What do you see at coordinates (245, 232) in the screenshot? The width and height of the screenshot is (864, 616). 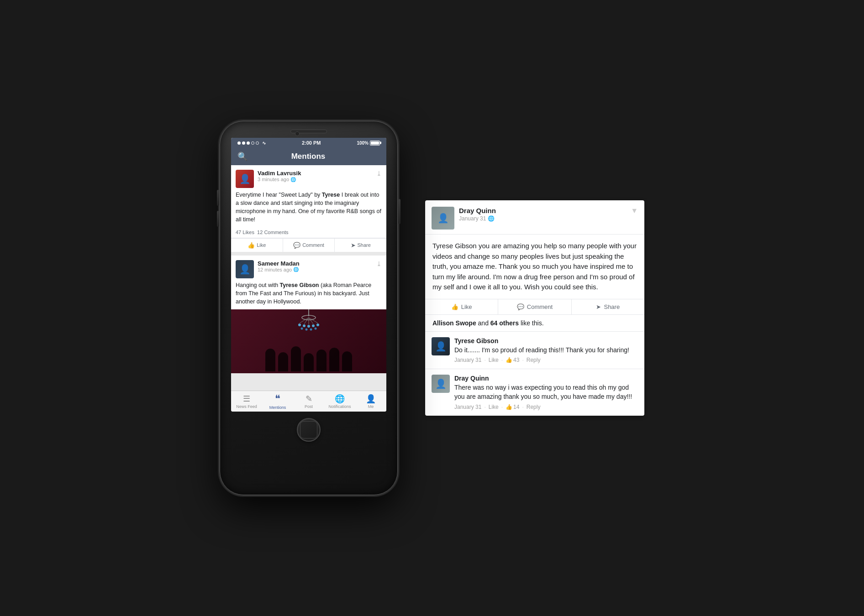 I see `likes-count: 47 Likes` at bounding box center [245, 232].